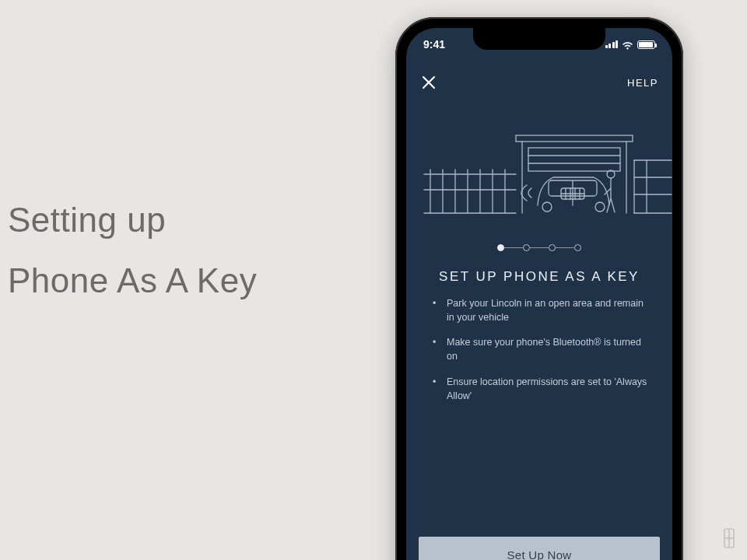 This screenshot has height=560, width=747. What do you see at coordinates (539, 247) in the screenshot?
I see `step-indicator` at bounding box center [539, 247].